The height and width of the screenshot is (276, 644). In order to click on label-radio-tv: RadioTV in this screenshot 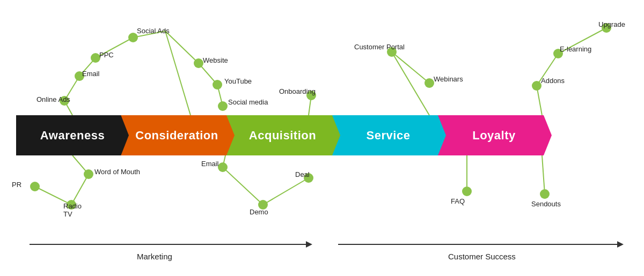, I will do `click(72, 210)`.